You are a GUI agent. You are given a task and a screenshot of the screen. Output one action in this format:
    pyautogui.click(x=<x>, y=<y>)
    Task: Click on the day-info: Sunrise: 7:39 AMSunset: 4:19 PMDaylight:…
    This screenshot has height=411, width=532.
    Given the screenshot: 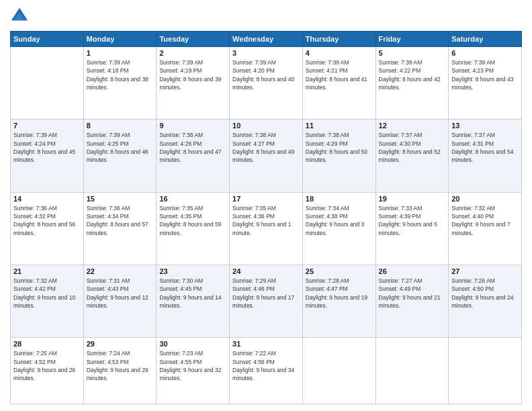 What is the action you would take?
    pyautogui.click(x=193, y=75)
    